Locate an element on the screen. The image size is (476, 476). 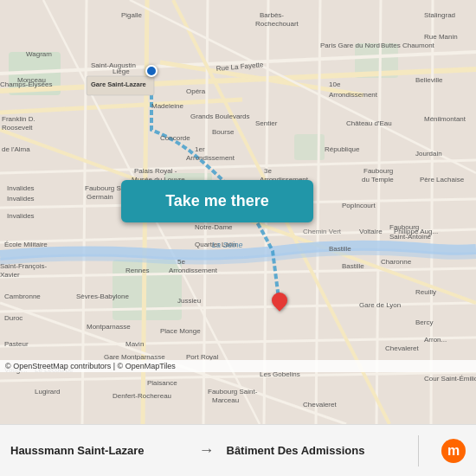
svg-text: Chemin Vert is located at coordinates (322, 232).